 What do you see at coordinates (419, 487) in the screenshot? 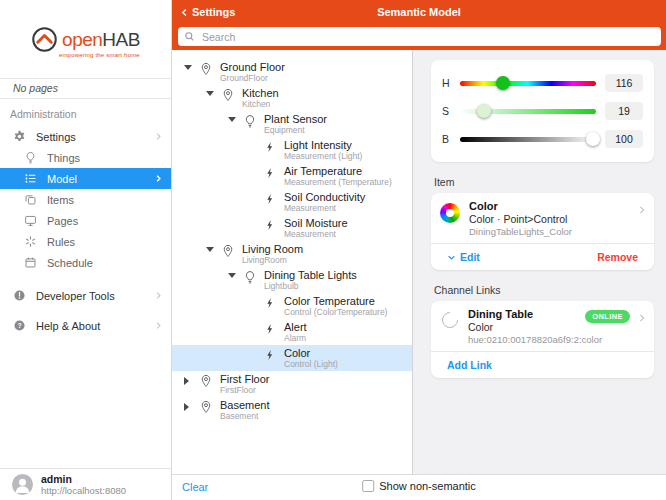
I see `bottom-toolbar: Clear Show non-semantic` at bounding box center [419, 487].